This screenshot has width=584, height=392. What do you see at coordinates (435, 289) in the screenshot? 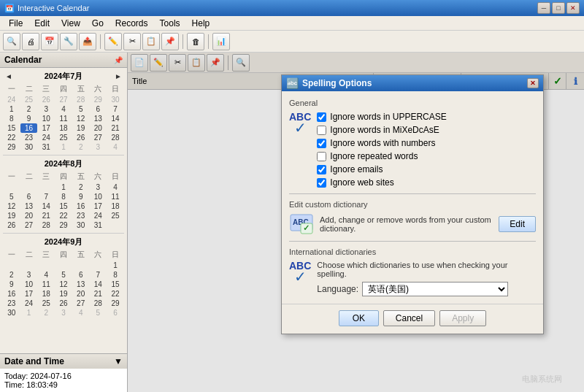
I see `language-select: 英语(美国) English (UK) 中文(简体)` at bounding box center [435, 289].